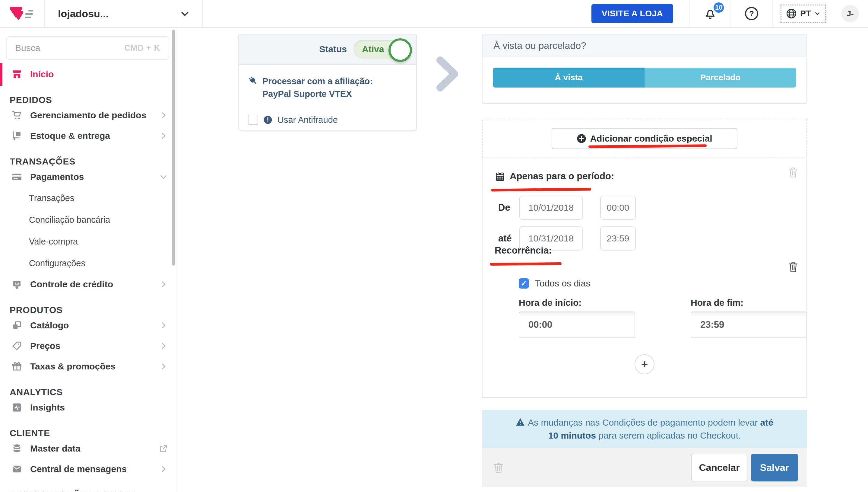 Image resolution: width=868 pixels, height=492 pixels. Describe the element at coordinates (88, 116) in the screenshot. I see `sidebar-item-gerenciamento-de-pedidos: Gerenciamento de pedidos` at that location.